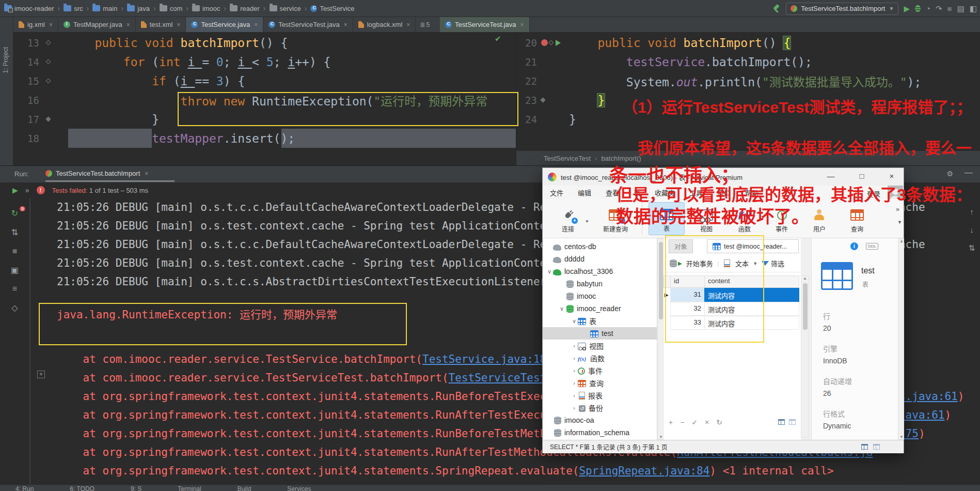 Image resolution: width=980 pixels, height=491 pixels. What do you see at coordinates (97, 174) in the screenshot?
I see `run-tab: TestServiceTest.batchImport ×` at bounding box center [97, 174].